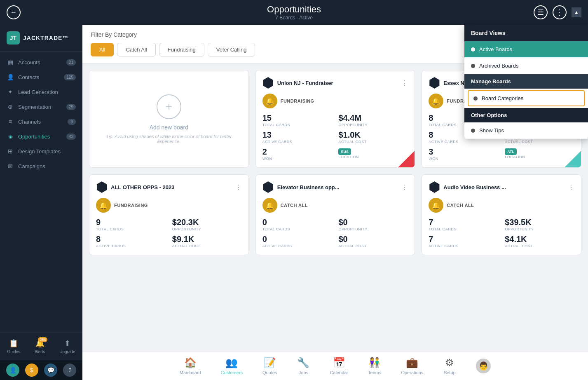 Image resolution: width=588 pixels, height=380 pixels. I want to click on manage-boards-header: Manage Boards, so click(526, 82).